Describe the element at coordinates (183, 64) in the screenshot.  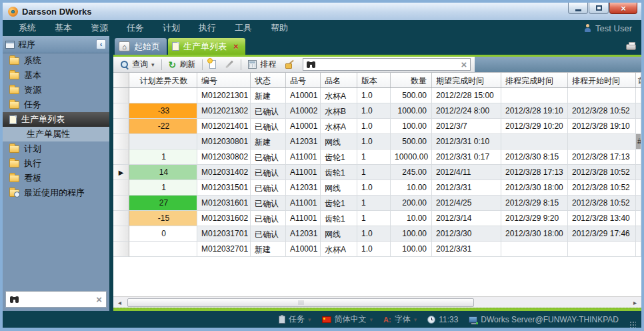
I see `refresh-button: ↻ 刷新` at that location.